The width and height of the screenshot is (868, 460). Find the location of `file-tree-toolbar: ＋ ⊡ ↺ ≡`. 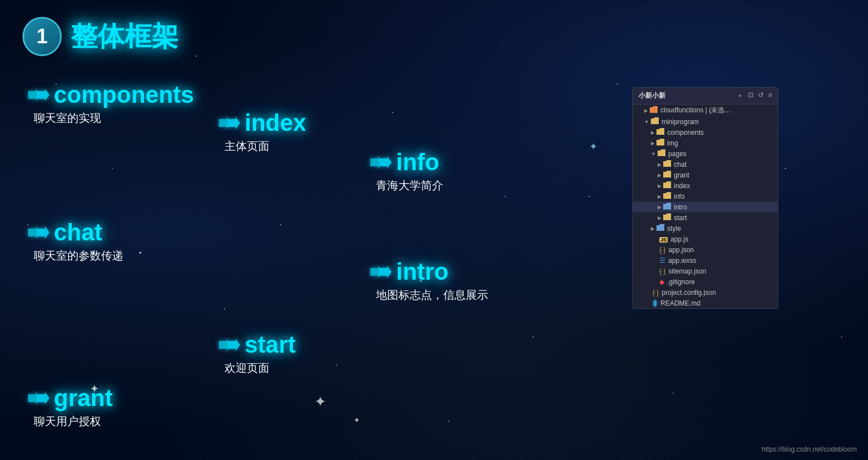

file-tree-toolbar: ＋ ⊡ ↺ ≡ is located at coordinates (754, 95).